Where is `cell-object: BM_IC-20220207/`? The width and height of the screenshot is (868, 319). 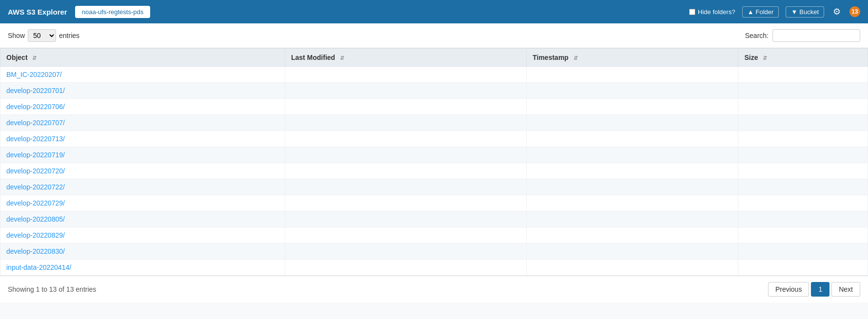 cell-object: BM_IC-20220207/ is located at coordinates (143, 75).